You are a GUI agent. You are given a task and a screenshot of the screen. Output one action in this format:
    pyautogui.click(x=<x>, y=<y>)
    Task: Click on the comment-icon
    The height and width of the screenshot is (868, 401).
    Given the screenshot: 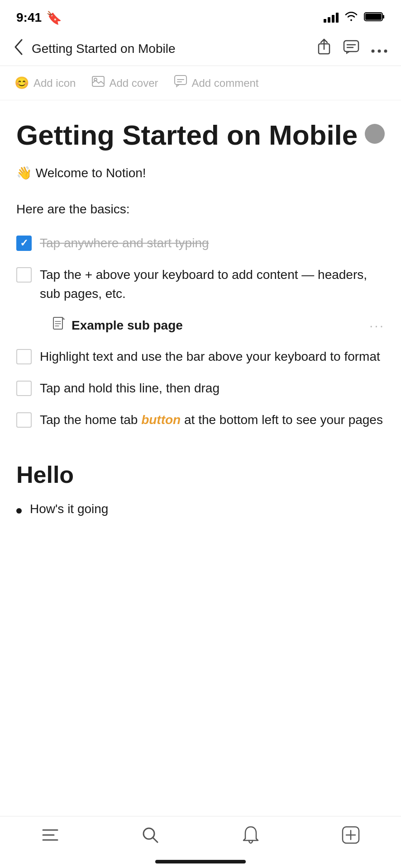 What is the action you would take?
    pyautogui.click(x=351, y=49)
    